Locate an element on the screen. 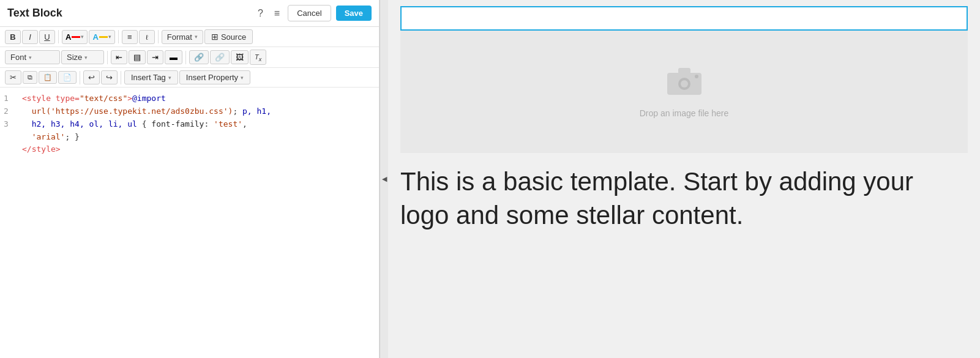 The width and height of the screenshot is (980, 358). insert-tag-arrow: ▾ is located at coordinates (170, 78).